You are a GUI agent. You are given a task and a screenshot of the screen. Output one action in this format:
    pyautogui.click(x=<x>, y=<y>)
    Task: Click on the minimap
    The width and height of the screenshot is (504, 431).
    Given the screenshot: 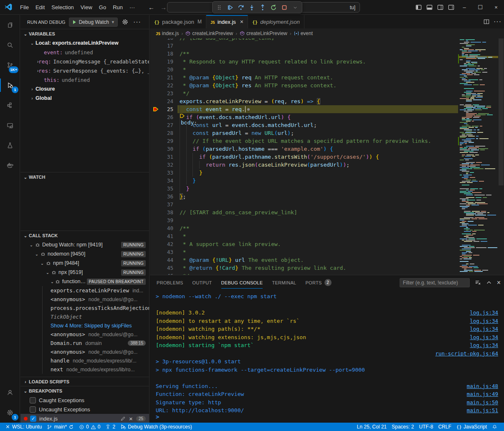 What is the action you would take?
    pyautogui.click(x=478, y=157)
    